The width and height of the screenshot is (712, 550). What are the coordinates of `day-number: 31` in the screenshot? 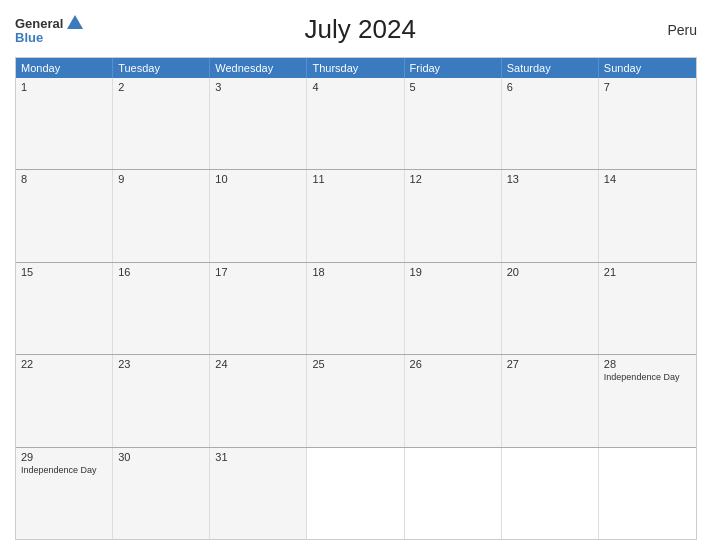 It's located at (258, 457).